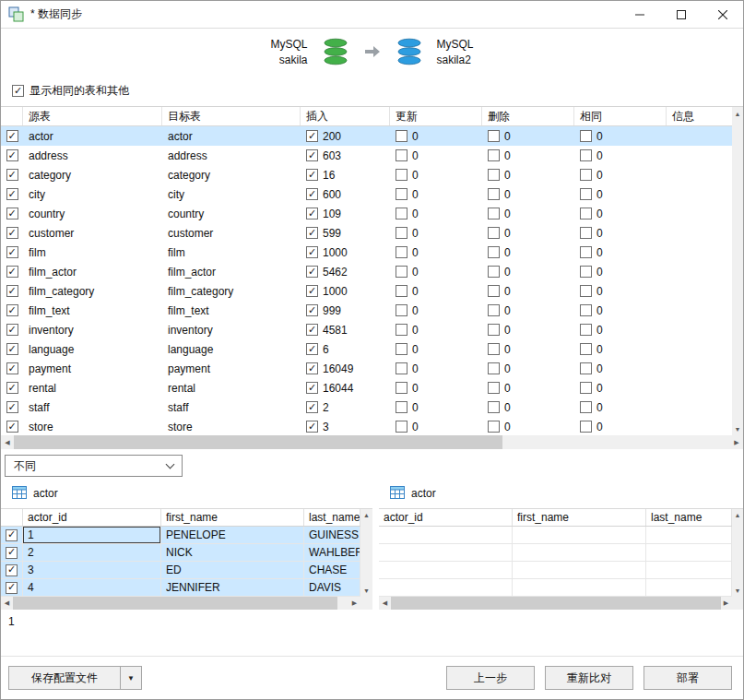 Image resolution: width=744 pixels, height=700 pixels. Describe the element at coordinates (367, 330) in the screenshot. I see `table-row: inventoryinventory4581000` at that location.